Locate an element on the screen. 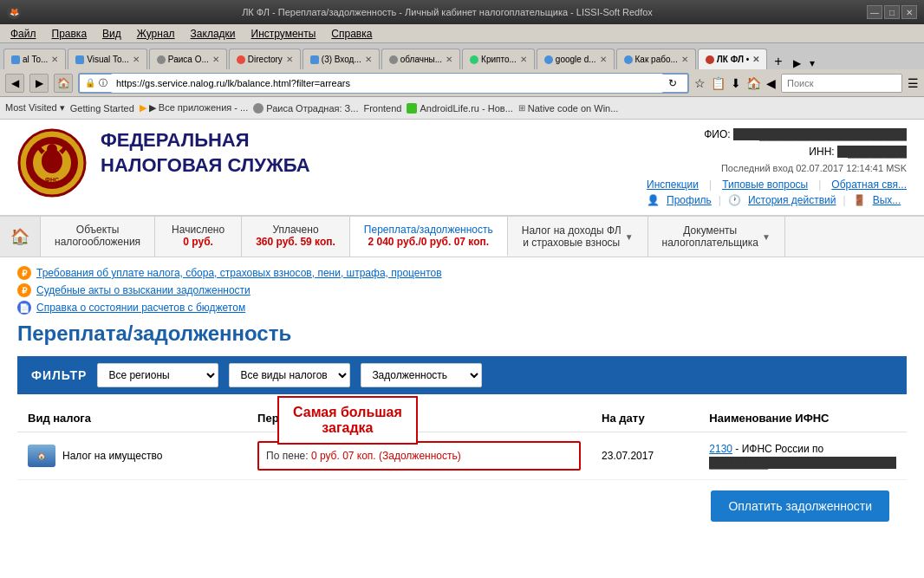 Image resolution: width=924 pixels, height=578 pixels. region-select: Все регионы is located at coordinates (158, 375).